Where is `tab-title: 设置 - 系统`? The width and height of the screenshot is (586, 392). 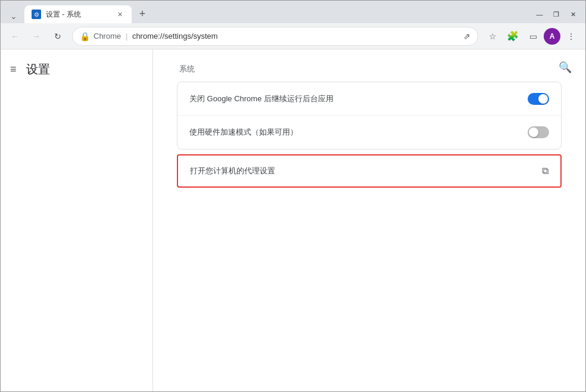 tab-title: 设置 - 系统 is located at coordinates (63, 14).